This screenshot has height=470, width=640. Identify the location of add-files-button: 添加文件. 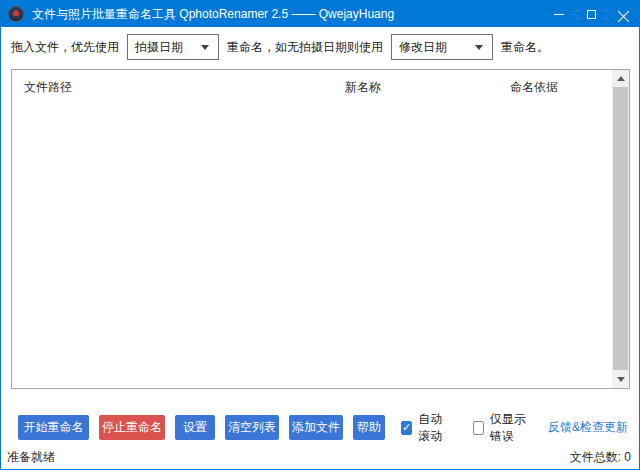
(316, 428).